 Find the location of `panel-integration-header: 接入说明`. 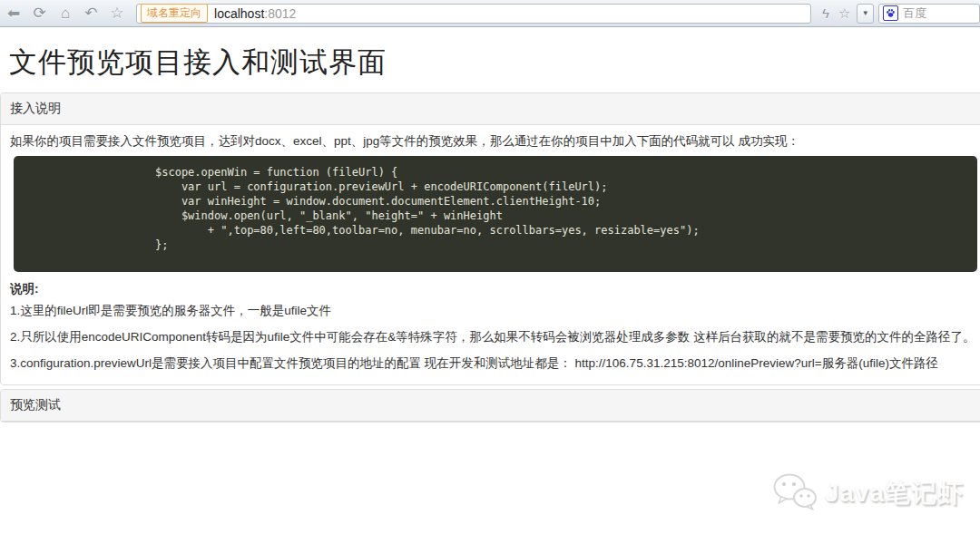

panel-integration-header: 接入说明 is located at coordinates (490, 109).